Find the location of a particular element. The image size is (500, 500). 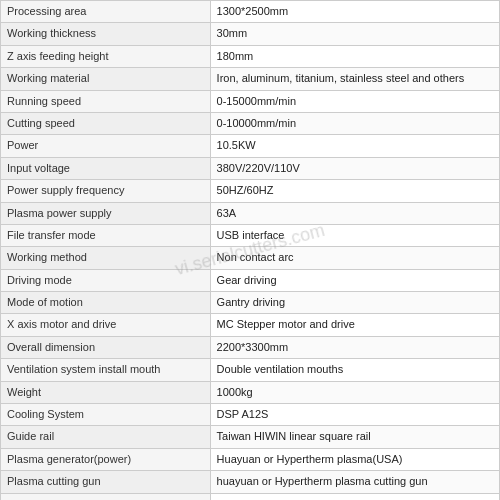

spec-label: Guide rail is located at coordinates (106, 437).